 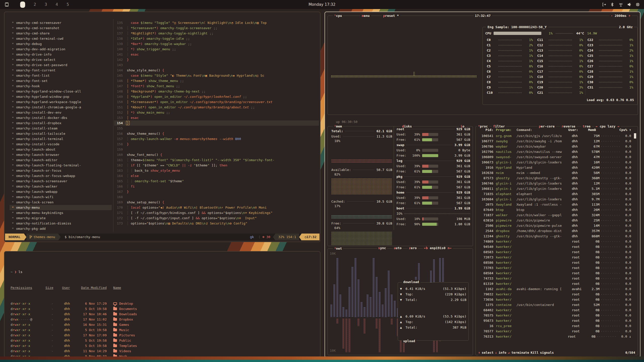 What do you see at coordinates (61, 39) in the screenshot?
I see `file-tree-item: *omarchy-cmd-terminal-cwd` at bounding box center [61, 39].